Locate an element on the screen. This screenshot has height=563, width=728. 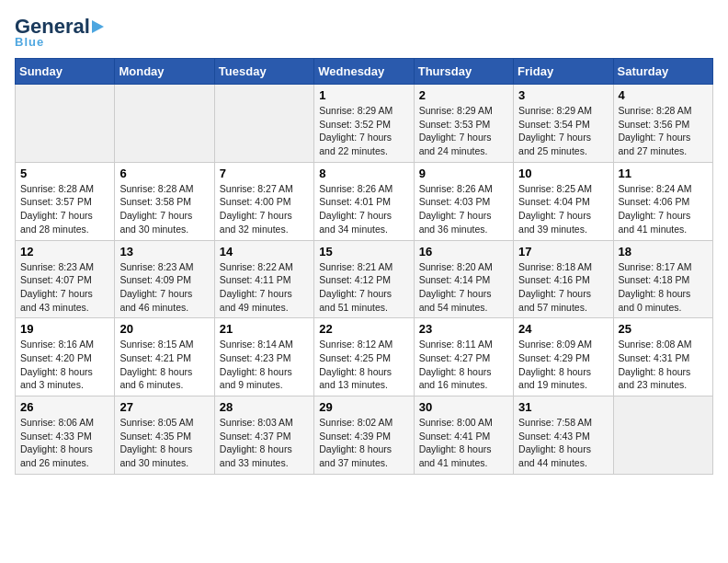
calendar-cell: 20Sunrise: 8:15 AM Sunset: 4:21 PM Dayli… is located at coordinates (165, 357).